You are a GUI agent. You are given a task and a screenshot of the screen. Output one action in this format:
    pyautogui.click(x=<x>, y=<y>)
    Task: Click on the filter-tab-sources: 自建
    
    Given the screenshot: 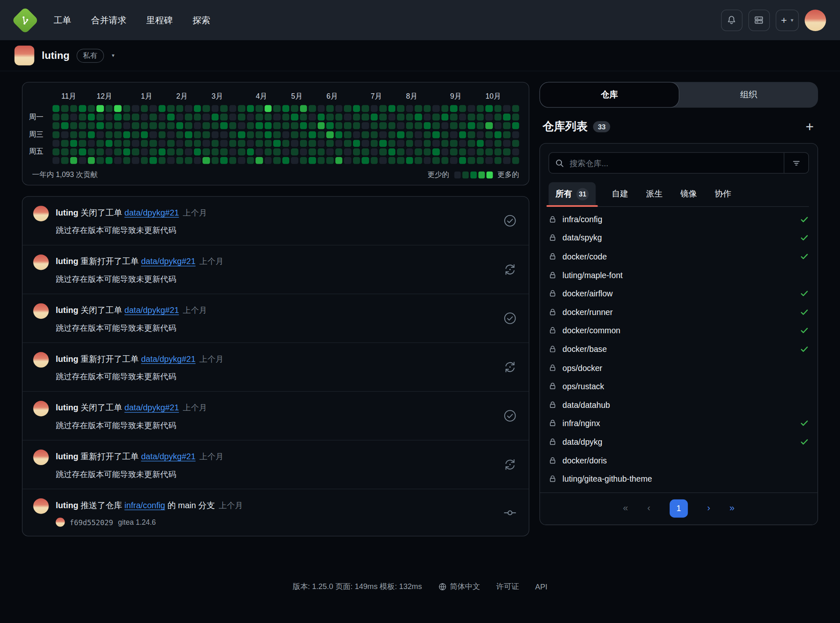 What is the action you would take?
    pyautogui.click(x=620, y=194)
    